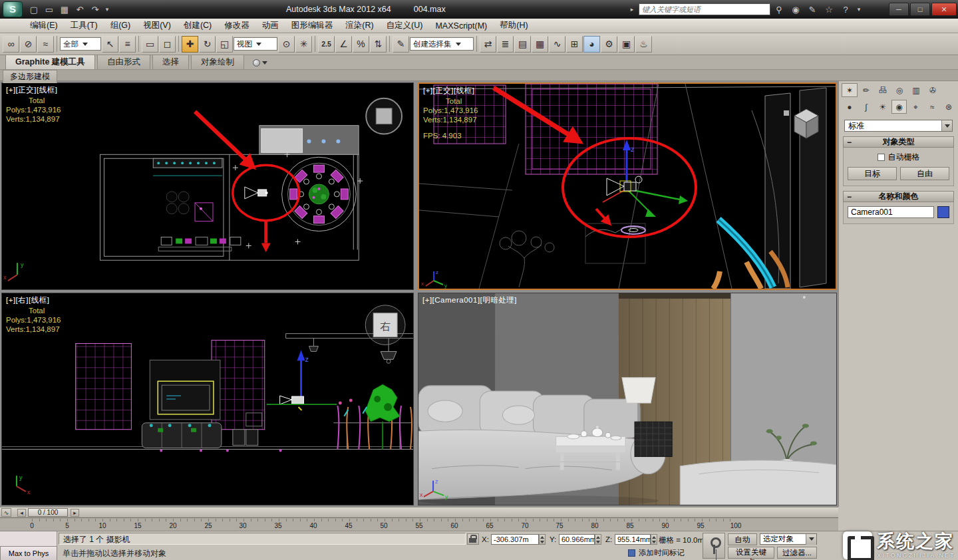 This screenshot has height=560, width=958. Describe the element at coordinates (850, 106) in the screenshot. I see `geometry-category-icon: ●` at that location.